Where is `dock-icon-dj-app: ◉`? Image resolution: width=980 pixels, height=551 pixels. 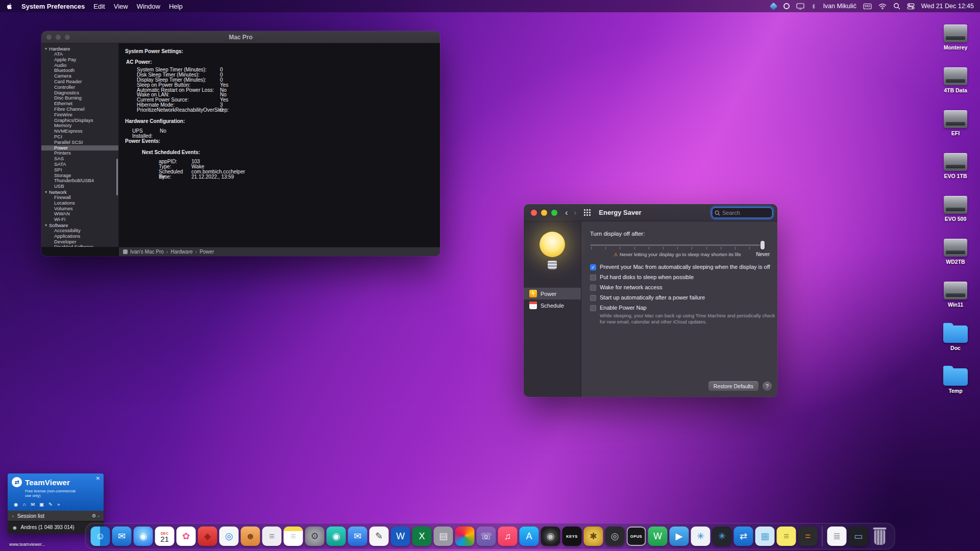 dock-icon-dj-app: ◉ is located at coordinates (551, 536).